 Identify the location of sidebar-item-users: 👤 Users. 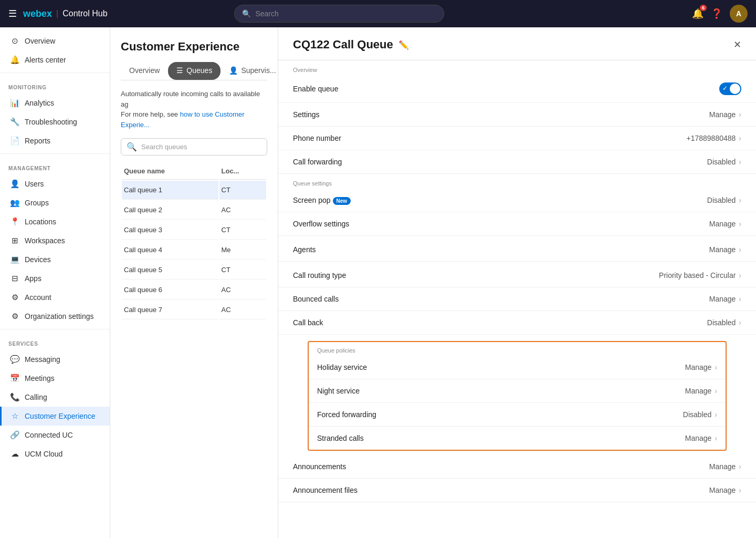
(55, 184).